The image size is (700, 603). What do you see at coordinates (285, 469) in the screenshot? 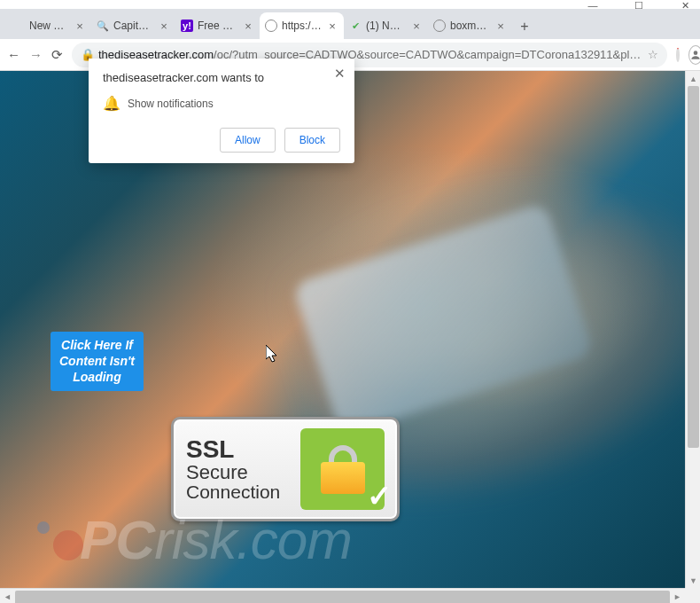
I see `ssl-badge: SSL Secure Connection ✓` at bounding box center [285, 469].